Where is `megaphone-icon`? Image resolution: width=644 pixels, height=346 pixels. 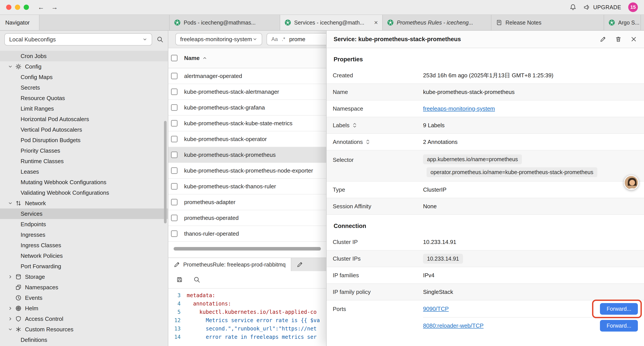
megaphone-icon is located at coordinates (587, 7).